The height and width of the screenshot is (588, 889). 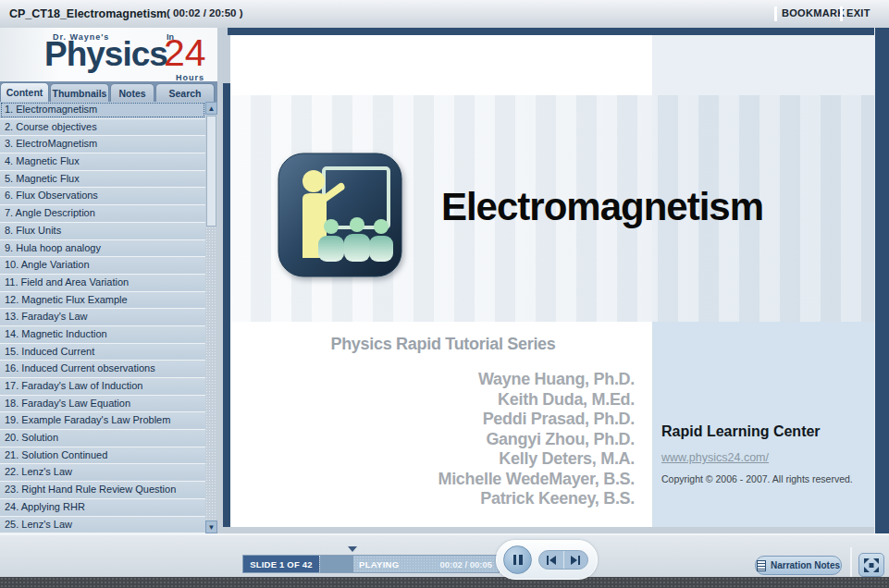 I want to click on narration-notes-button: Narration Notes, so click(x=798, y=566).